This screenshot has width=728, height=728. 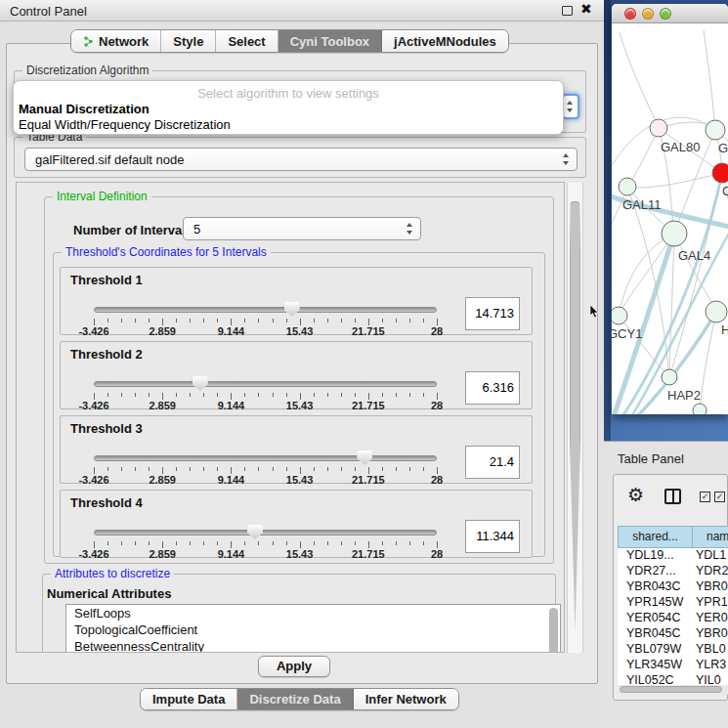 I want to click on table-data-combobox: galFiltered.sif default node, so click(x=301, y=159).